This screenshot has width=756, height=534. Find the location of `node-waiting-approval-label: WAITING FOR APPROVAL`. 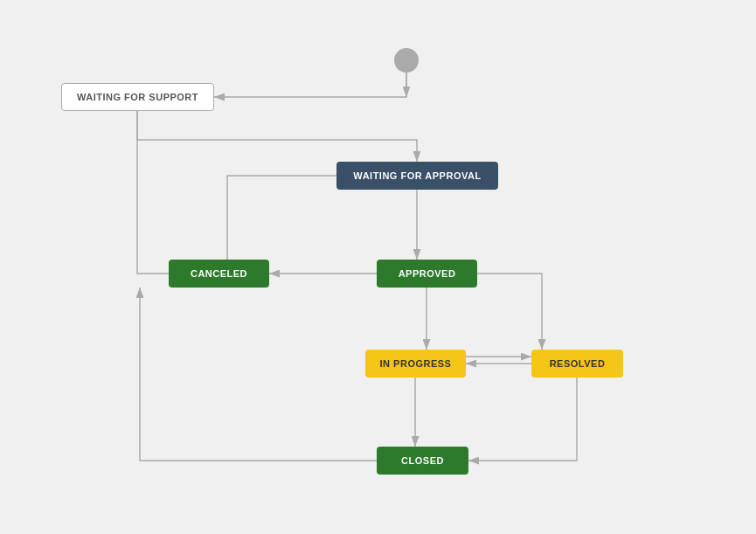

node-waiting-approval-label: WAITING FOR APPROVAL is located at coordinates (417, 176).